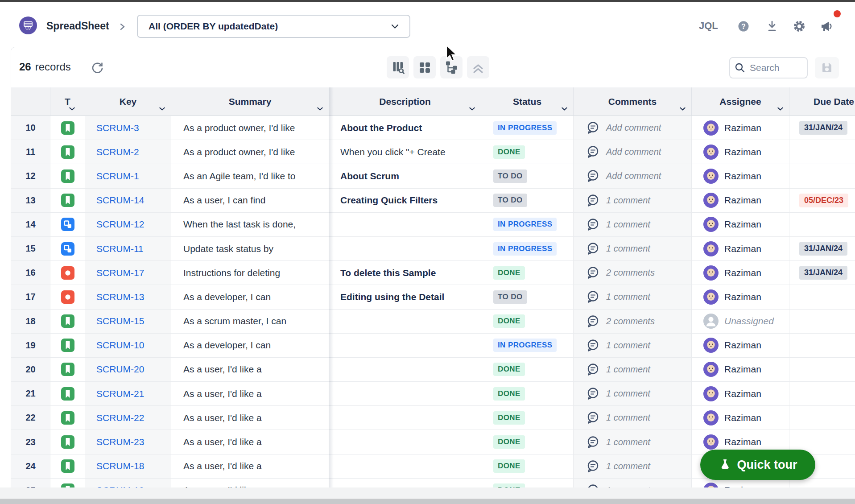 The width and height of the screenshot is (855, 504). Describe the element at coordinates (31, 322) in the screenshot. I see `row-number: 18` at that location.